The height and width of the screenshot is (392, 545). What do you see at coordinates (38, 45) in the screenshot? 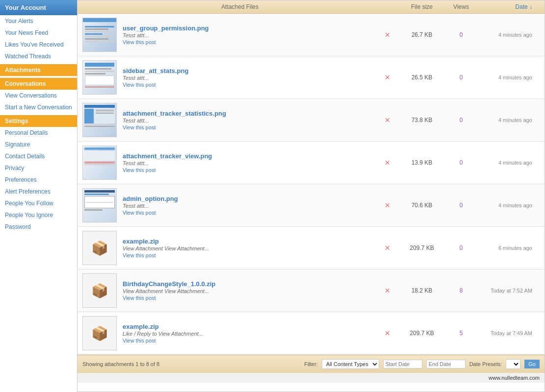
I see `sidebar-item-likes: Likes You've Received` at bounding box center [38, 45].